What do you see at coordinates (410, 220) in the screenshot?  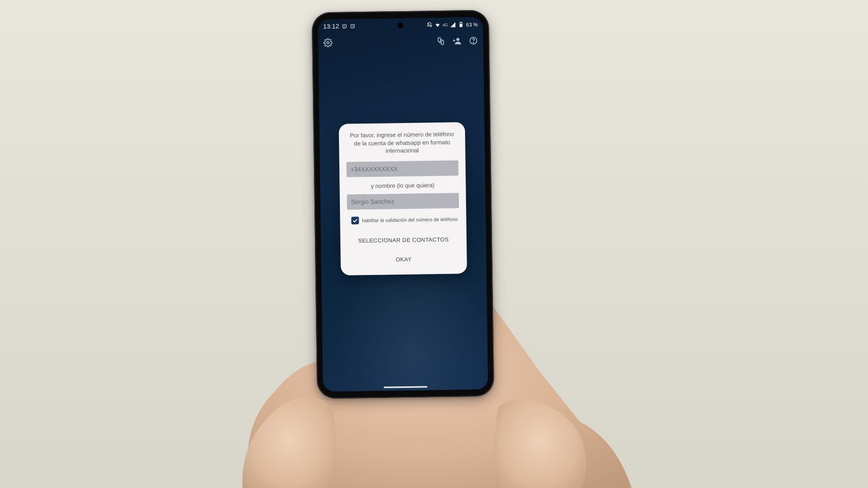 I see `checkbox-label: habilitar la validación del número de te…` at bounding box center [410, 220].